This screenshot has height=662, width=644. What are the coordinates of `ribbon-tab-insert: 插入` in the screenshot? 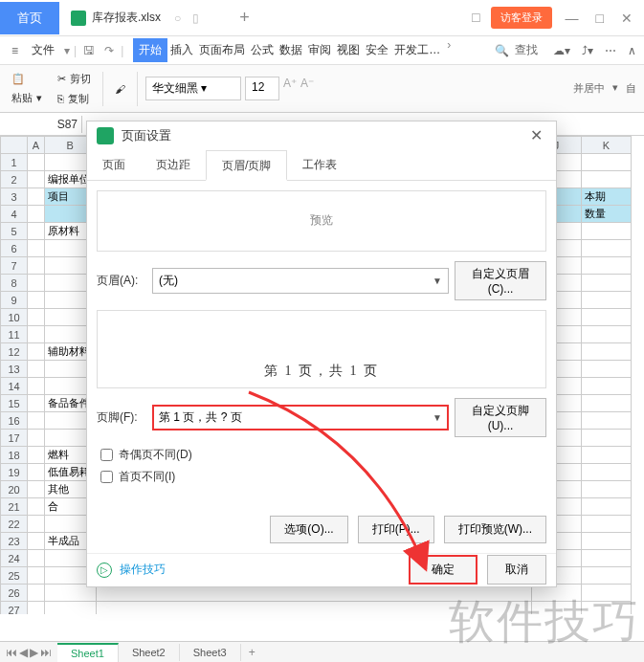 It's located at (182, 50).